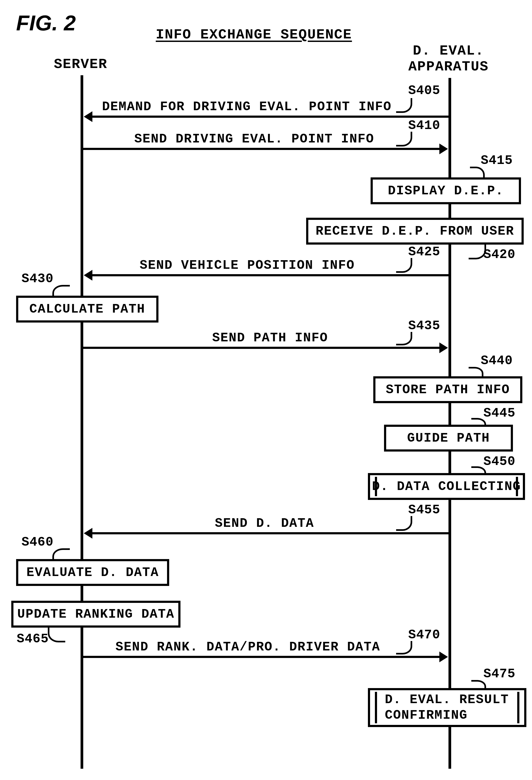  What do you see at coordinates (262, 657) in the screenshot?
I see `msg-s470-arrow` at bounding box center [262, 657].